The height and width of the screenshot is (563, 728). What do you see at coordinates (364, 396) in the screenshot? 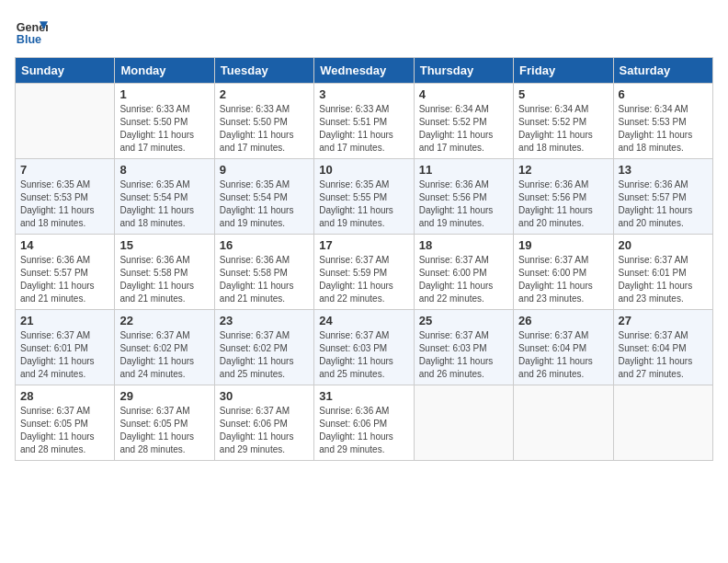
I see `day-number: 31` at bounding box center [364, 396].